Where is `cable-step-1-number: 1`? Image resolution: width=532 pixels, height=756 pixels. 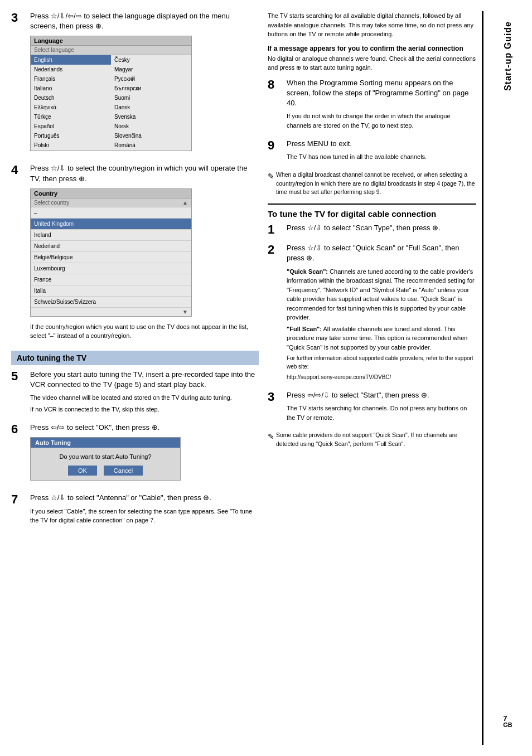 cable-step-1-number: 1 is located at coordinates (275, 230).